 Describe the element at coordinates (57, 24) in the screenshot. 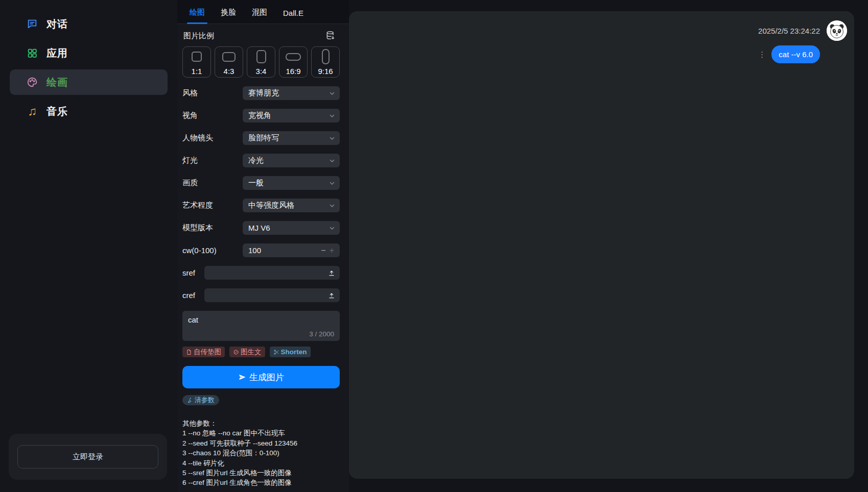

I see `sidebar-item-label: 对话` at that location.